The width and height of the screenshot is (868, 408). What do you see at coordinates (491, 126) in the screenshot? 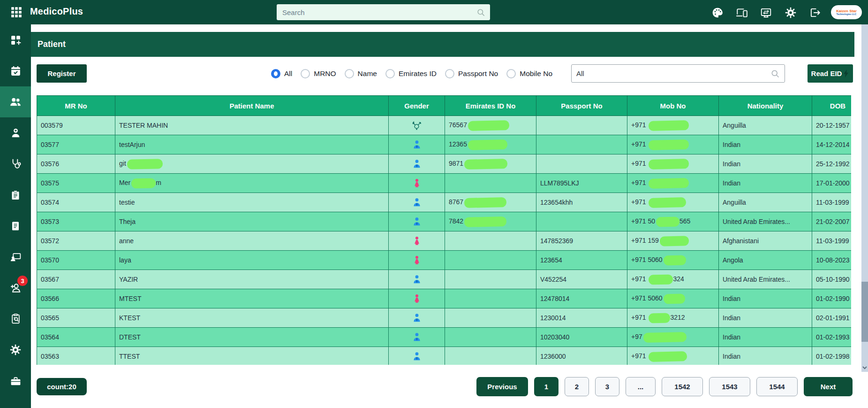
I see `cell-emirates-id: 76567` at bounding box center [491, 126].